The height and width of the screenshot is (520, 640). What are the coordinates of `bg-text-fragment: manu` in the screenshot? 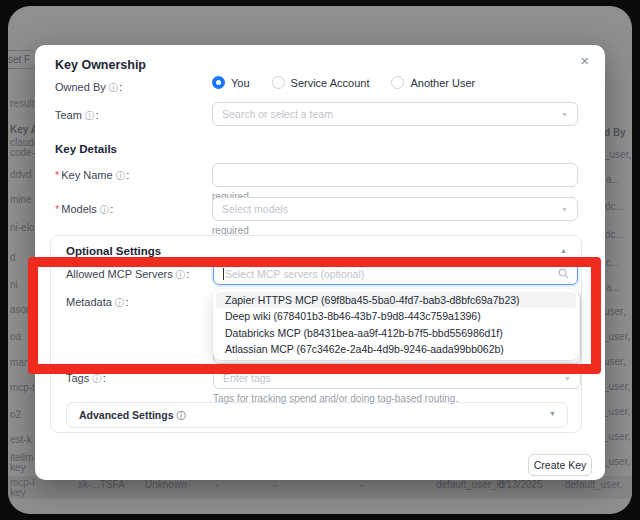 It's located at (22, 362).